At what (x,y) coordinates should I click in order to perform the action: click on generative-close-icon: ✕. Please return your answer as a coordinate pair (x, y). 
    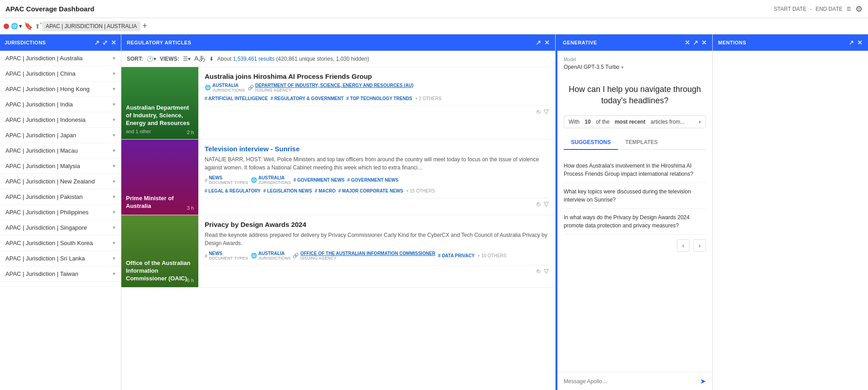
    Looking at the image, I should click on (687, 43).